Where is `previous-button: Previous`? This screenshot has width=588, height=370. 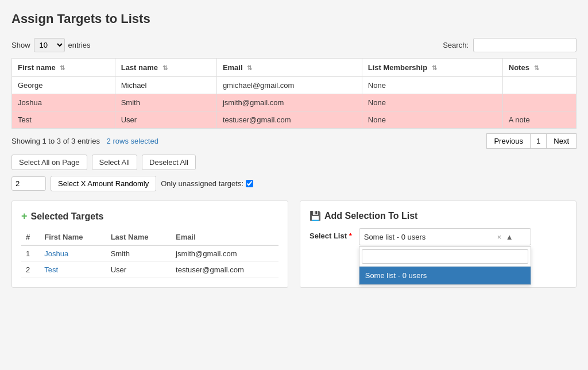
previous-button: Previous is located at coordinates (509, 141).